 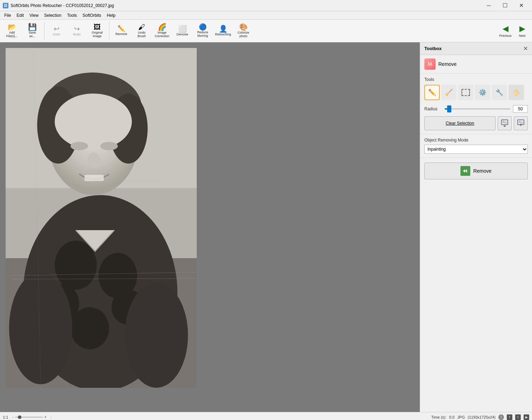 I want to click on next-label: Next, so click(x=523, y=36).